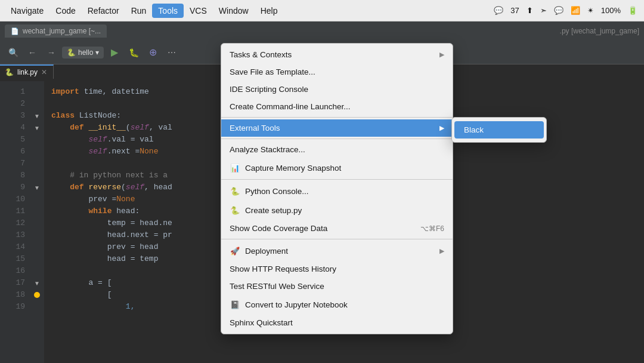 The image size is (644, 363). What do you see at coordinates (442, 55) in the screenshot?
I see `tasks-contexts-arrow-icon: ▶` at bounding box center [442, 55].